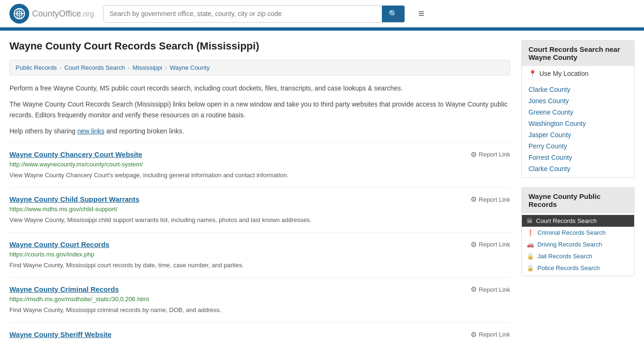 The width and height of the screenshot is (644, 362). What do you see at coordinates (19, 14) in the screenshot?
I see `logo-icon` at bounding box center [19, 14].